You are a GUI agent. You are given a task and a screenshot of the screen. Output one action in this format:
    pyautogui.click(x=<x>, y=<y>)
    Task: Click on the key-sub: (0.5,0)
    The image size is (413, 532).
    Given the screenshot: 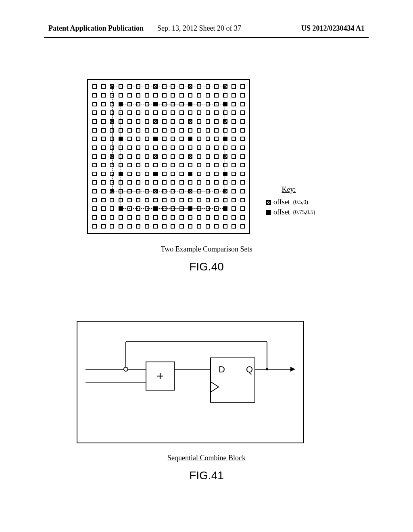 What is the action you would take?
    pyautogui.click(x=301, y=202)
    